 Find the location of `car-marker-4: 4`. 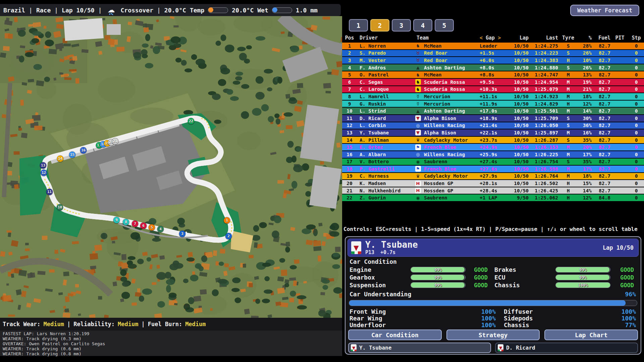

car-marker-4: 4 is located at coordinates (160, 229).